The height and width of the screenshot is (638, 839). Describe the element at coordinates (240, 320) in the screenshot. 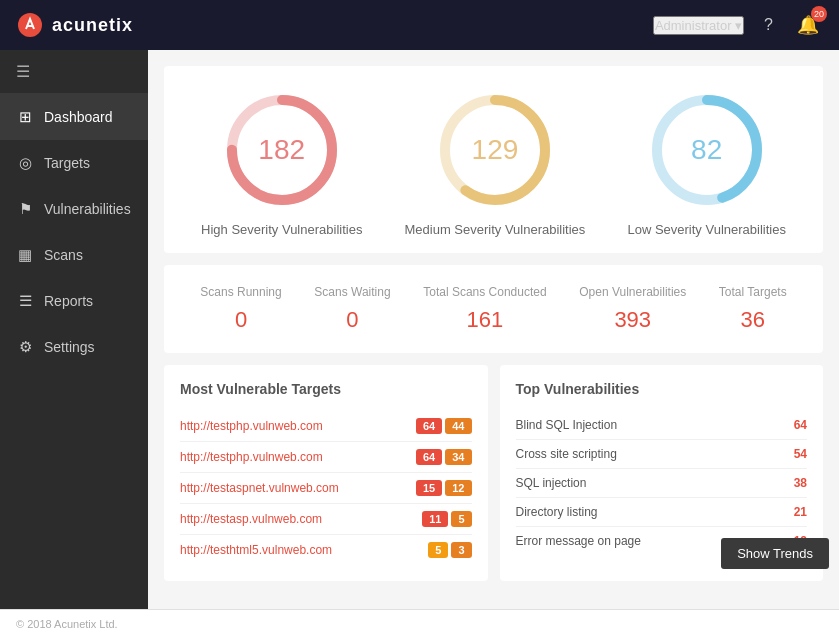

I see `stat-scans-running-value: 0` at that location.